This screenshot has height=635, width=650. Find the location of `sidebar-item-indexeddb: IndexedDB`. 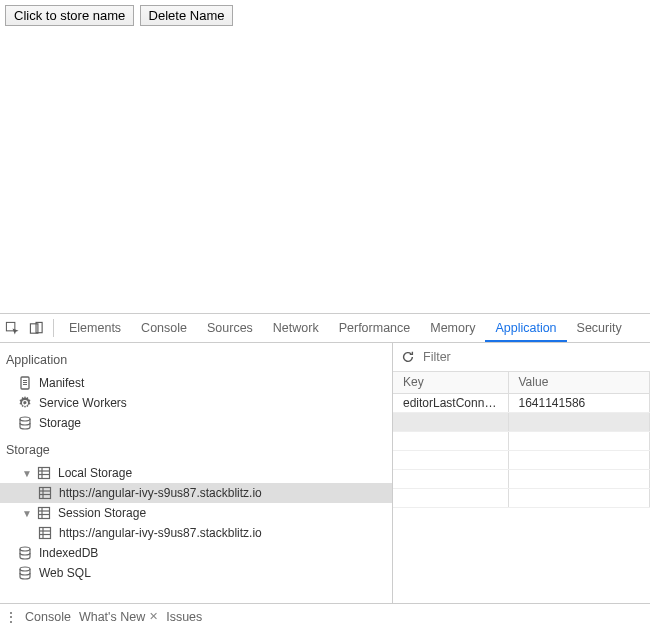

sidebar-item-indexeddb: IndexedDB is located at coordinates (196, 553).